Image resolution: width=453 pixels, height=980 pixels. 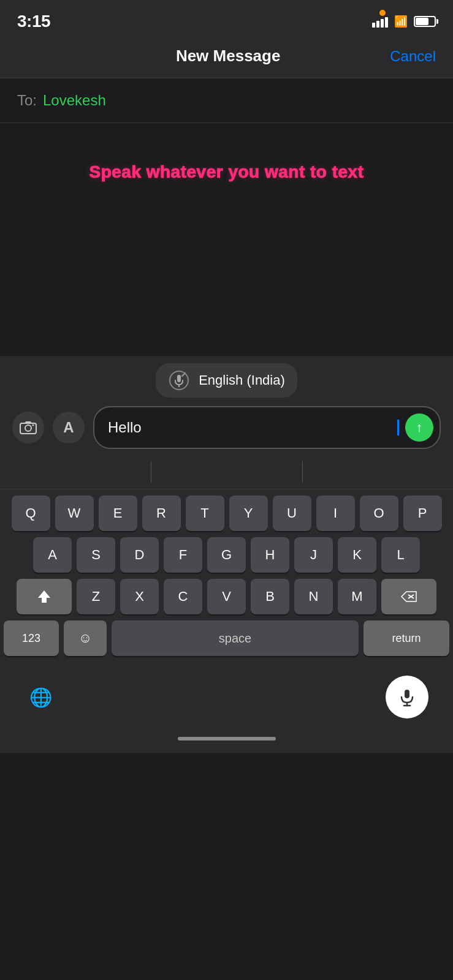 I want to click on status-time: 3:15, so click(x=34, y=21).